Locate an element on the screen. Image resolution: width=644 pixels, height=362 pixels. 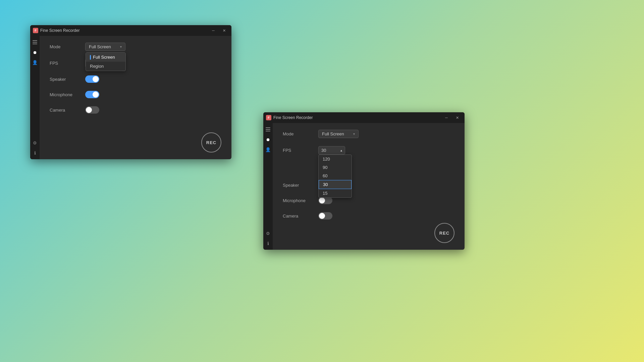
fps-row-1: FPS 30 is located at coordinates (136, 63).